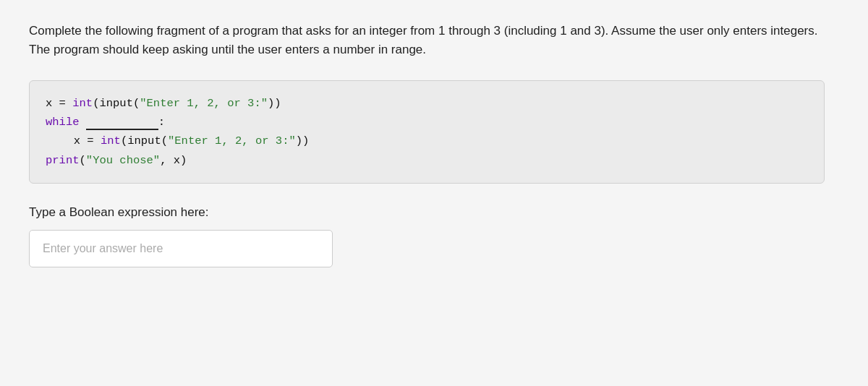 The height and width of the screenshot is (386, 868). I want to click on instructions-text: Complete the following fragment of a pro…, so click(423, 40).